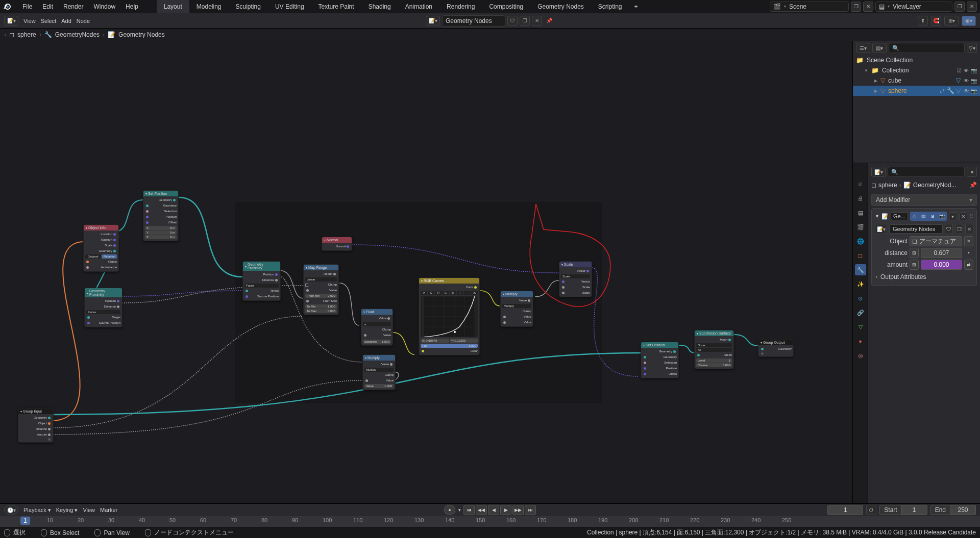 Image resolution: width=980 pixels, height=538 pixels. Describe the element at coordinates (30, 21) in the screenshot. I see `header-view: View` at that location.